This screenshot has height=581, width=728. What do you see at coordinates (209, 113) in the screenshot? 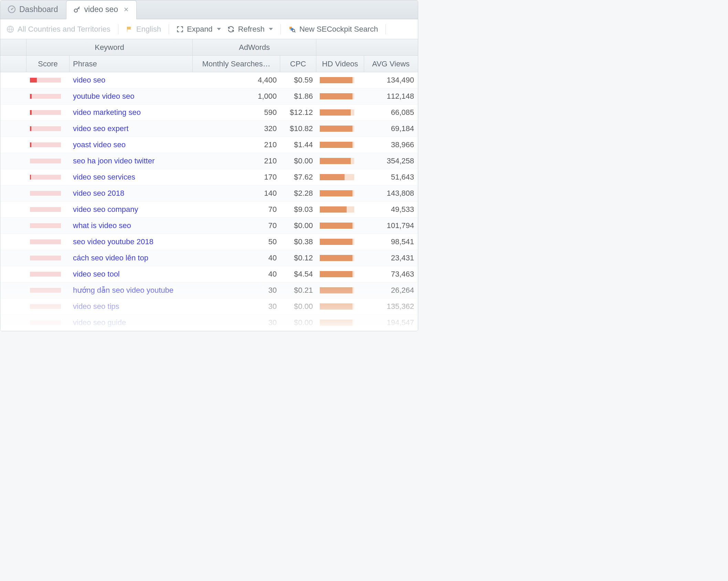
I see `table-row: video marketing seo 590 $12.12 66,085` at bounding box center [209, 113].